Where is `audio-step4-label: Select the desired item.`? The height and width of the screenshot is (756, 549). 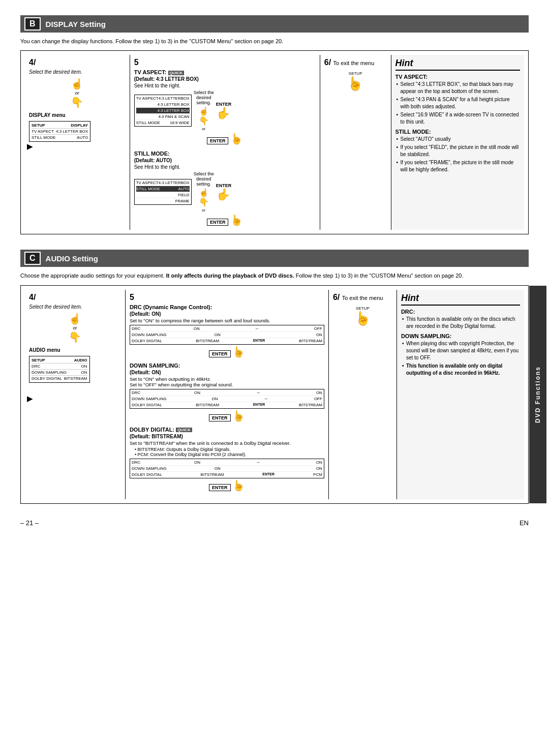 audio-step4-label: Select the desired item. is located at coordinates (75, 307).